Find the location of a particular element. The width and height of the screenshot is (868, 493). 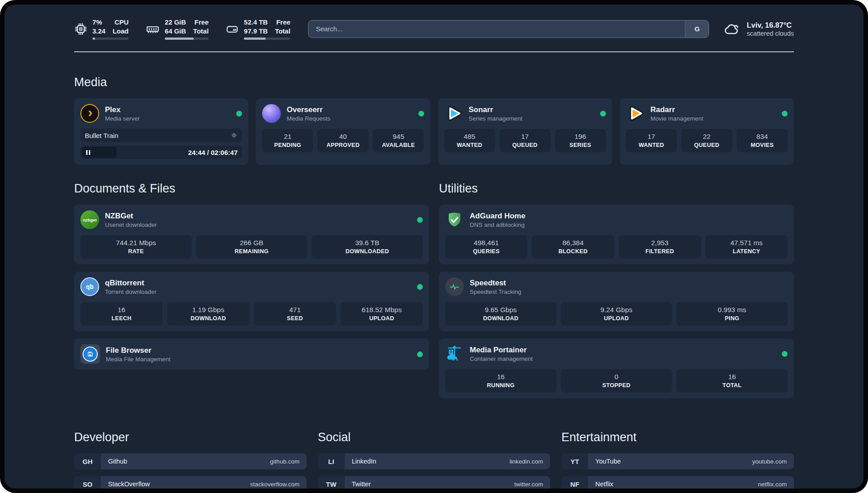

ram-icon is located at coordinates (153, 29).